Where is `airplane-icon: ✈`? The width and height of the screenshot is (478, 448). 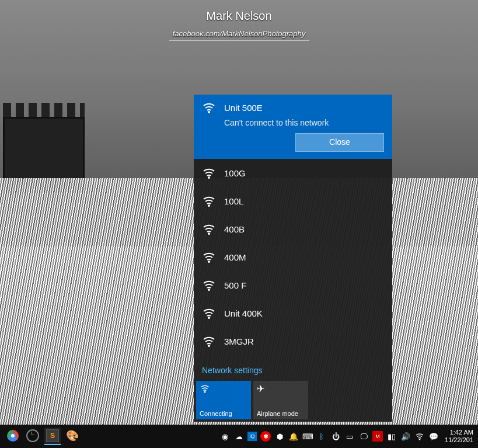
airplane-icon: ✈ is located at coordinates (281, 389).